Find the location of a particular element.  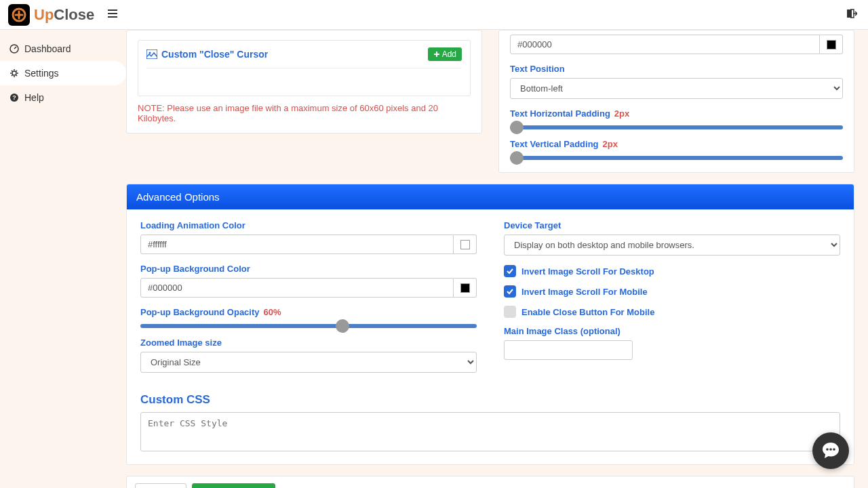

text-color-input is located at coordinates (665, 45).